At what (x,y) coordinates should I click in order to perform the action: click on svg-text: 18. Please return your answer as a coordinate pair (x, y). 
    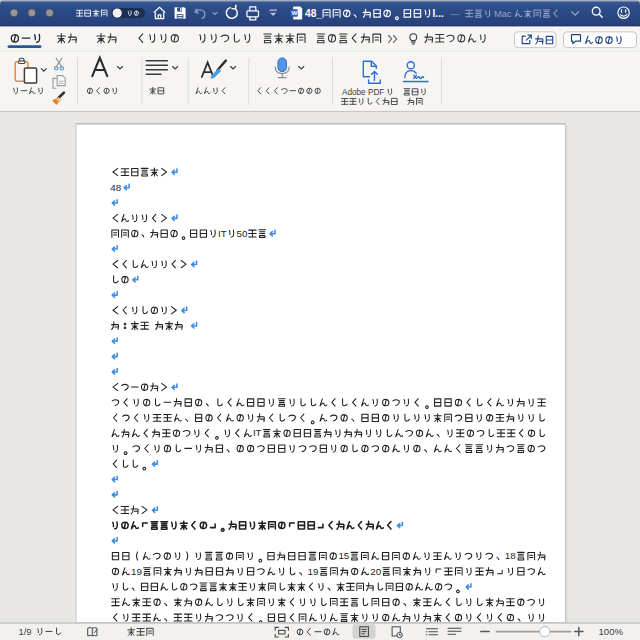
    Looking at the image, I should click on (510, 556).